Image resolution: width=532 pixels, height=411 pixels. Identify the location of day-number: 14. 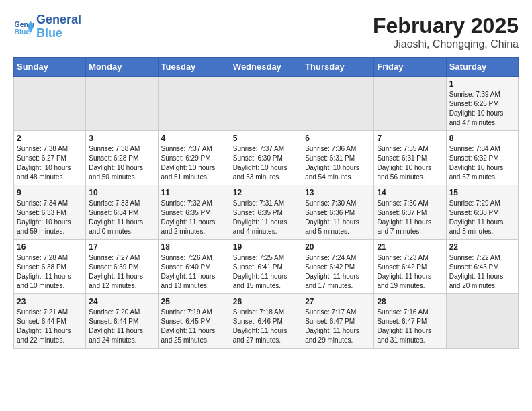
(410, 193).